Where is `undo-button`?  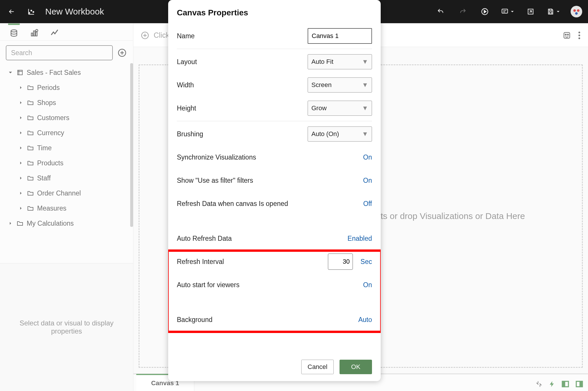 undo-button is located at coordinates (441, 12).